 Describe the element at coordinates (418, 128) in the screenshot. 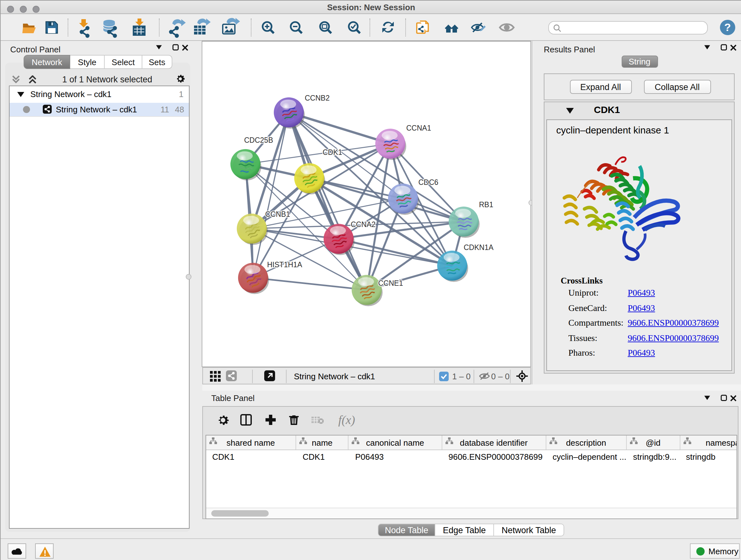

I see `svg-text: CCNA1` at that location.